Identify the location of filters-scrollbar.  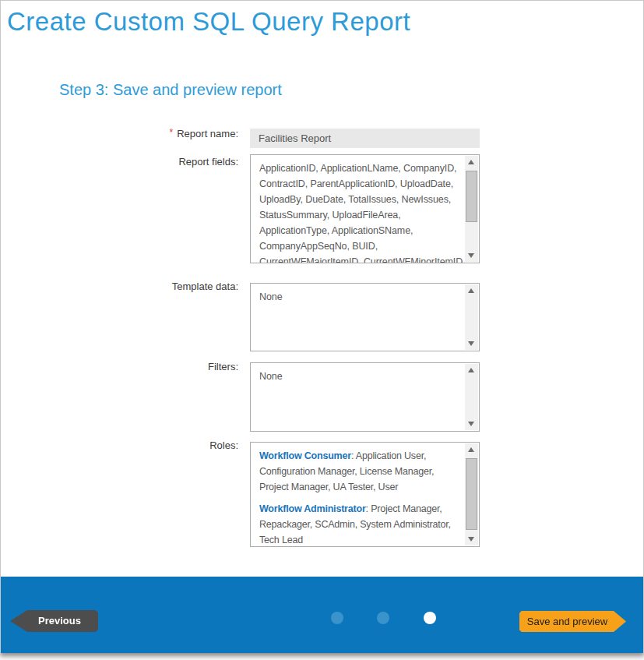
(472, 397).